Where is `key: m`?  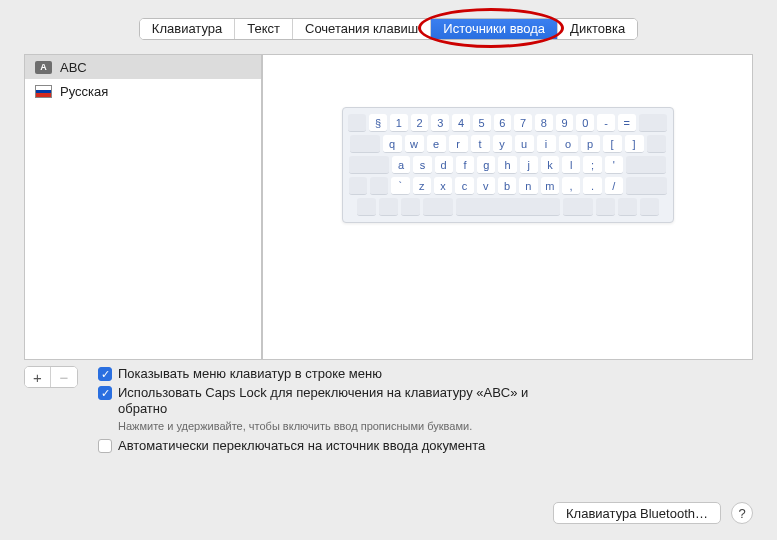 key: m is located at coordinates (550, 186).